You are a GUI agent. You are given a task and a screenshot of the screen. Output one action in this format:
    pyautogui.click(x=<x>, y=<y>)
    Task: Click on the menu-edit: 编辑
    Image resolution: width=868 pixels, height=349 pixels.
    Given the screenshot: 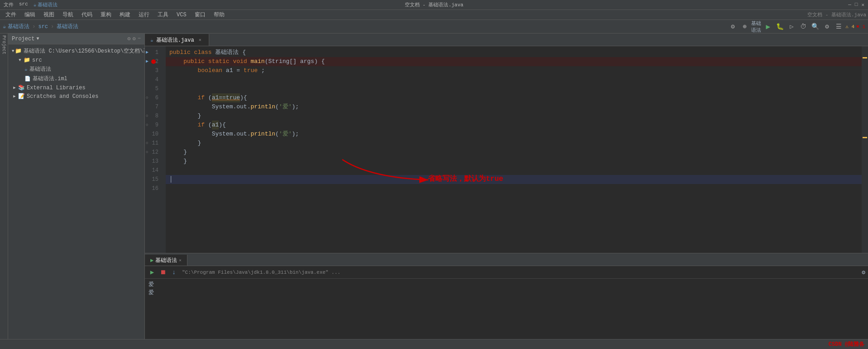 What is the action you would take?
    pyautogui.click(x=30, y=15)
    